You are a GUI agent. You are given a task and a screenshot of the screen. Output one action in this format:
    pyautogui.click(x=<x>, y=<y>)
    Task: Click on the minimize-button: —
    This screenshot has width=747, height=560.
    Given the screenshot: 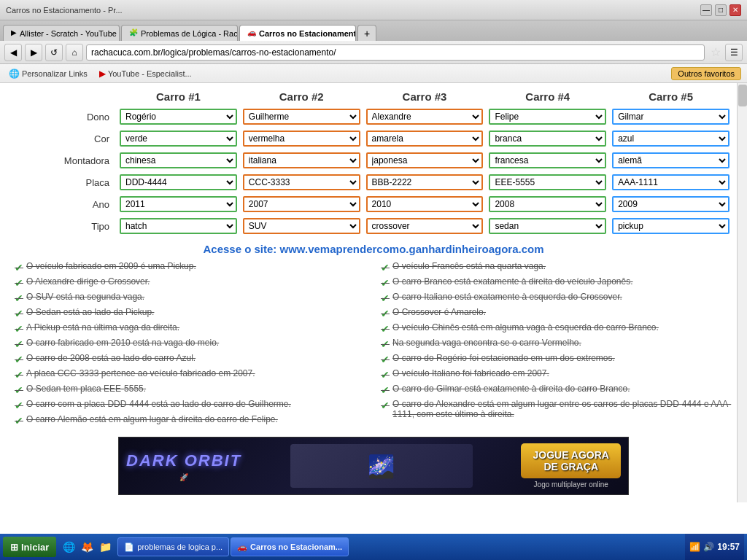 What is the action you would take?
    pyautogui.click(x=706, y=10)
    